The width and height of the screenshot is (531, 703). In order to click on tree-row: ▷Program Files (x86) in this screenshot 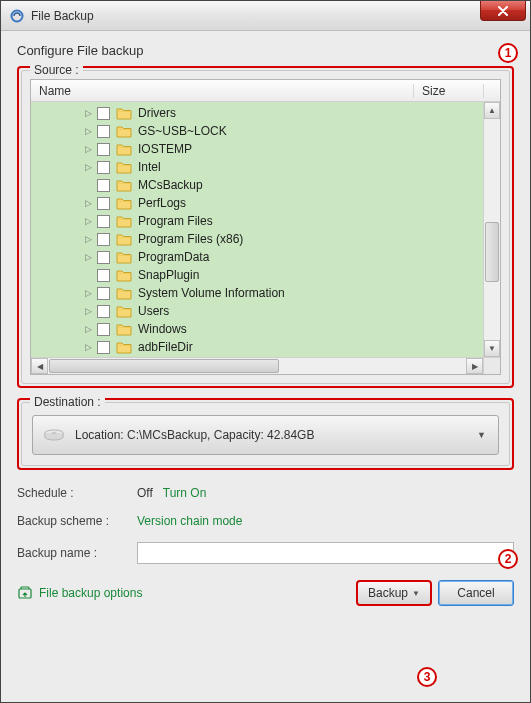, I will do `click(257, 239)`.